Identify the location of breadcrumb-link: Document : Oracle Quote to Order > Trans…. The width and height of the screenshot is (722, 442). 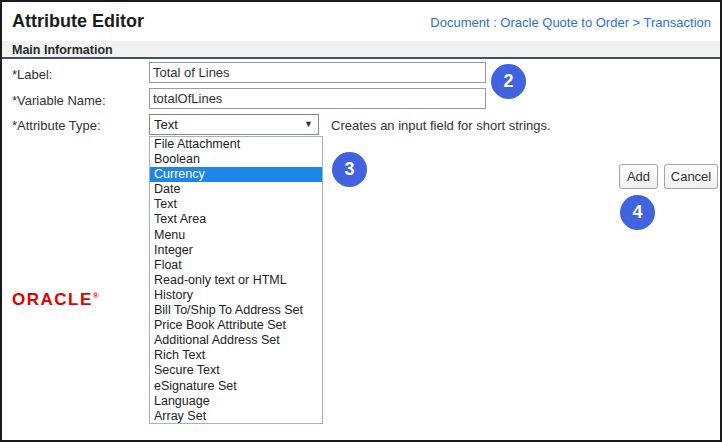
(570, 22).